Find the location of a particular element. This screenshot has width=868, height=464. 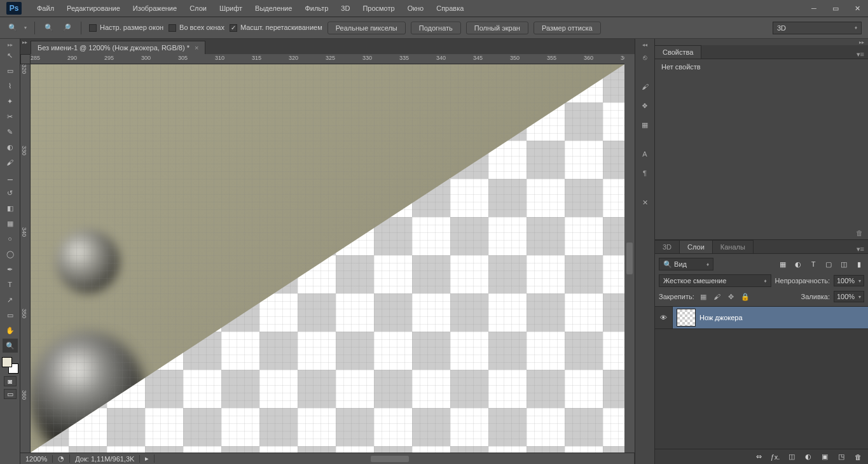

move-tool: ↖ is located at coordinates (10, 55).